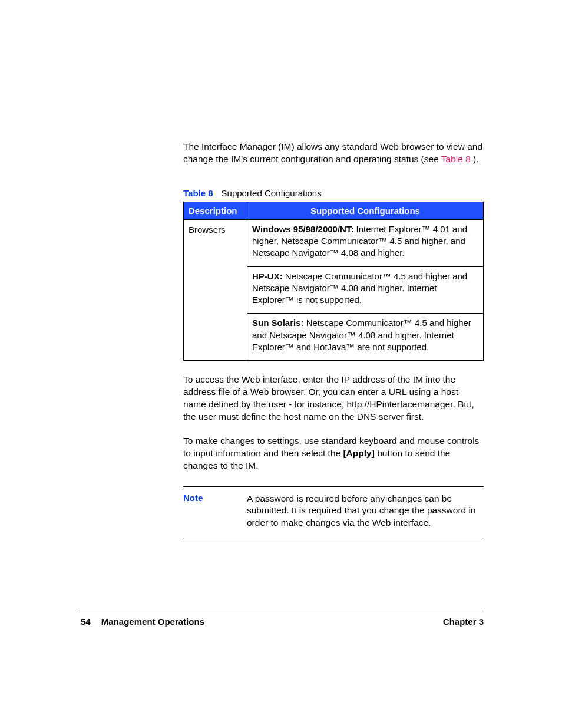 The height and width of the screenshot is (728, 562). I want to click on note-block: Note A password is required before any c…, so click(333, 513).